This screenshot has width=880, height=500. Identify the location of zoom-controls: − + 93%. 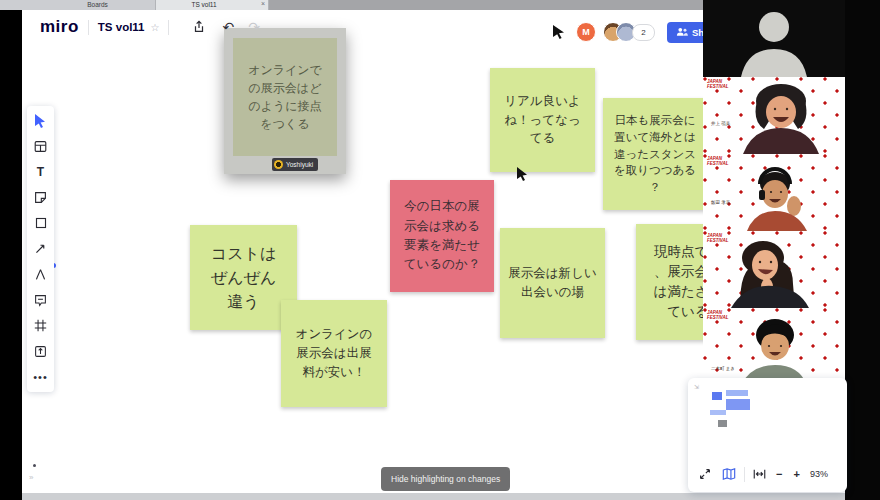
(768, 474).